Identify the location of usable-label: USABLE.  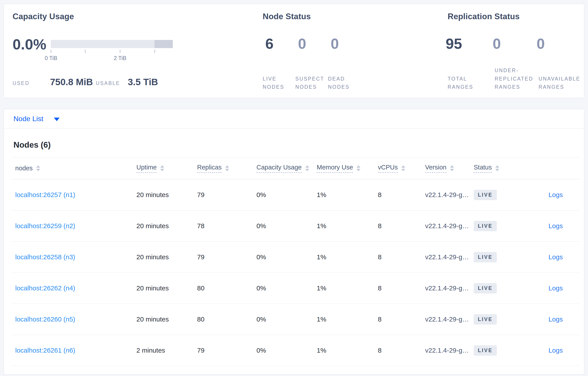
(108, 83).